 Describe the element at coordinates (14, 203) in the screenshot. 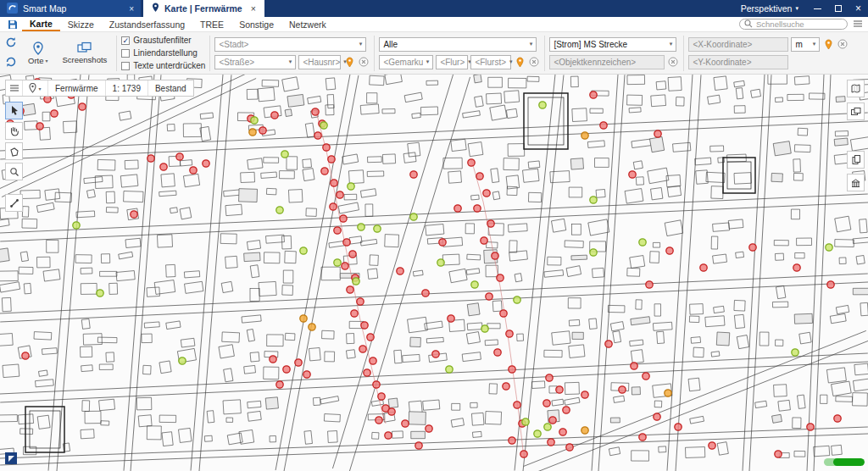

I see `measure-tool-button` at that location.